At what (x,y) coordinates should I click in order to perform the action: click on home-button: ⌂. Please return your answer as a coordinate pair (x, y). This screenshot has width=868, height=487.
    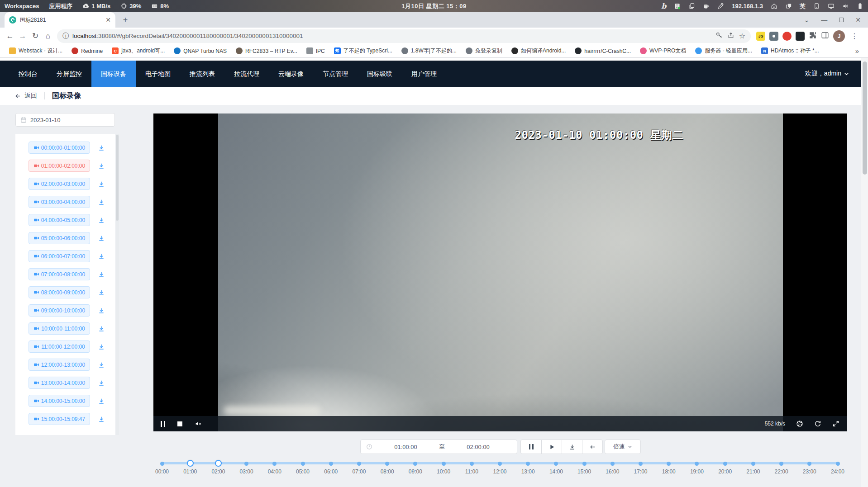
    Looking at the image, I should click on (48, 36).